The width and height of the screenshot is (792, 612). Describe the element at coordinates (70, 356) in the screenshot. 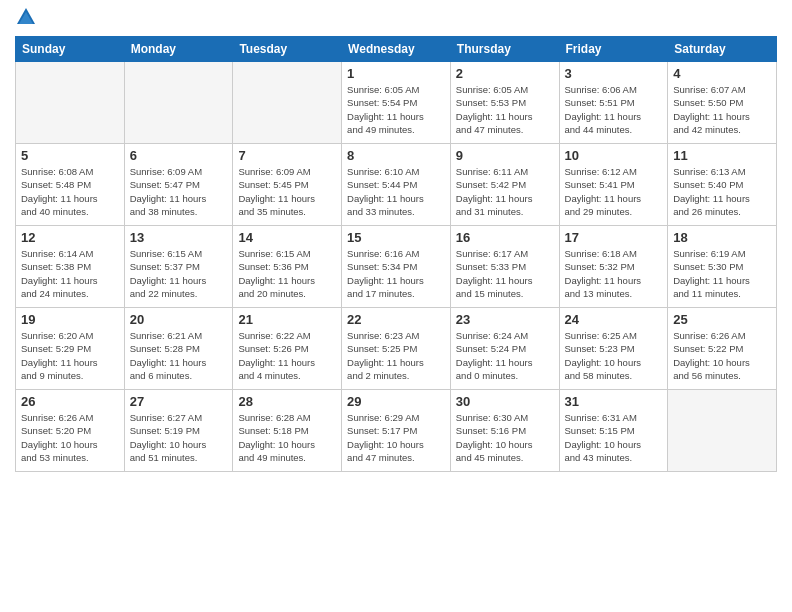

I see `day-info: Sunrise: 6:20 AMSunset: 5:29 PMDaylight:…` at that location.